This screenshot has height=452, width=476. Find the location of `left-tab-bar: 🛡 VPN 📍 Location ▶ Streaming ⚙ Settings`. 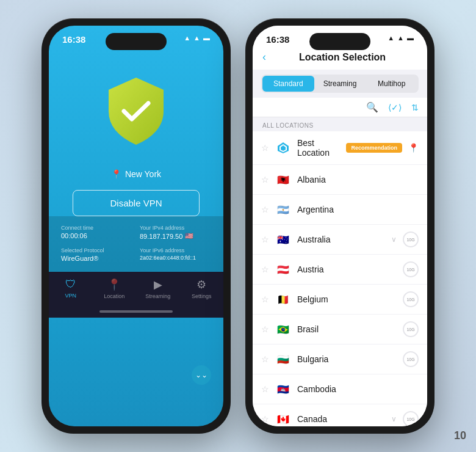

left-tab-bar: 🛡 VPN 📍 Location ▶ Streaming ⚙ Settings is located at coordinates (136, 290).